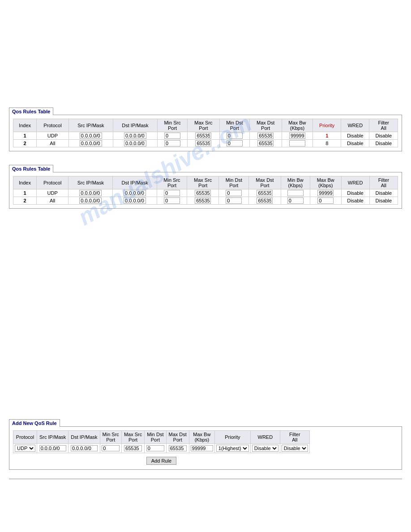  I want to click on t2-row2-dst-ip, so click(135, 201).